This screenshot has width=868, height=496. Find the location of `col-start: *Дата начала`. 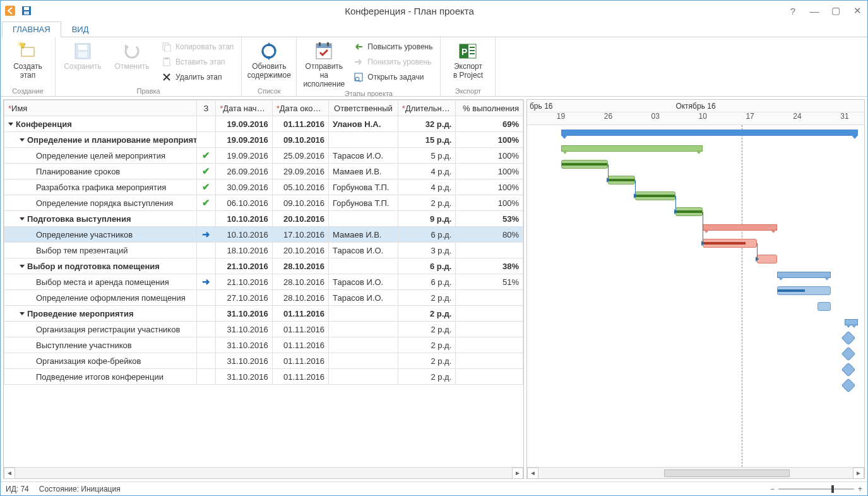

col-start: *Дата начала is located at coordinates (244, 109).